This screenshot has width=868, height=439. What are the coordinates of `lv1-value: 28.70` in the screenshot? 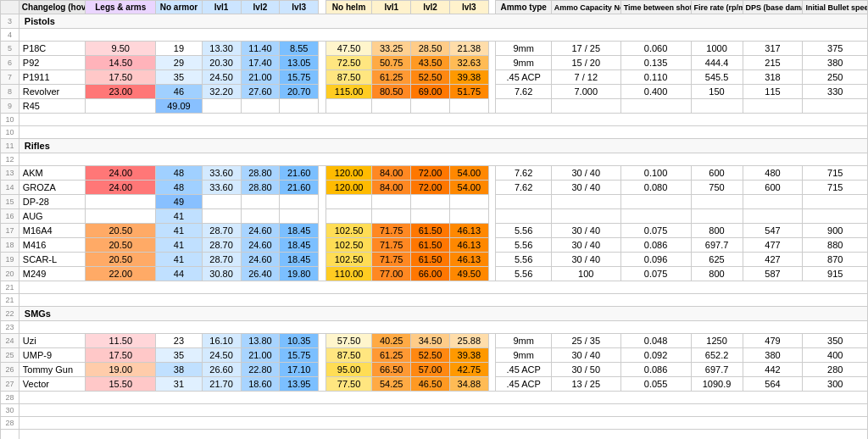 It's located at (221, 231).